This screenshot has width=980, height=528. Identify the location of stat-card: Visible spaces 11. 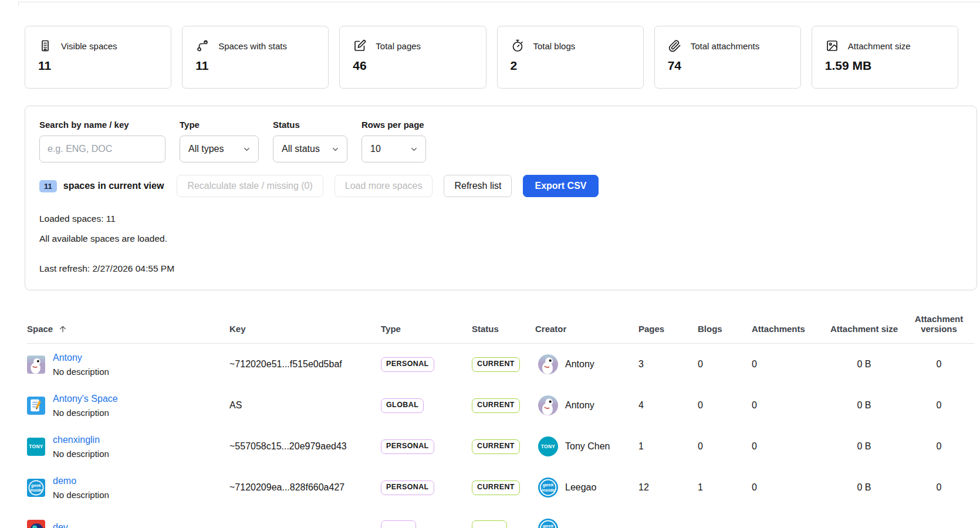
(98, 57).